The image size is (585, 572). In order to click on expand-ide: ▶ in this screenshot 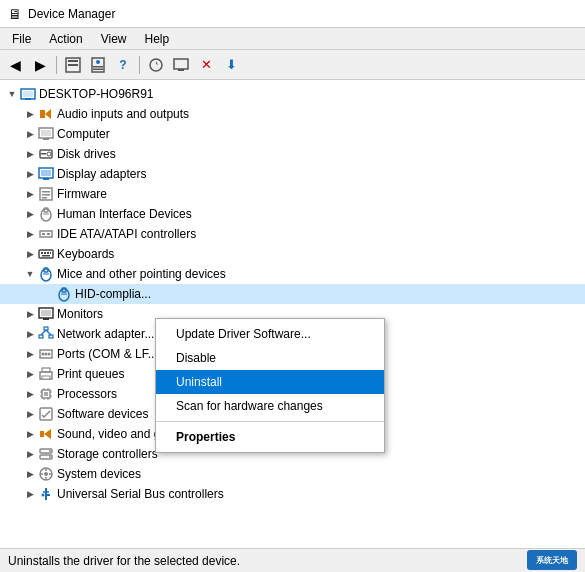, I will do `click(30, 234)`.